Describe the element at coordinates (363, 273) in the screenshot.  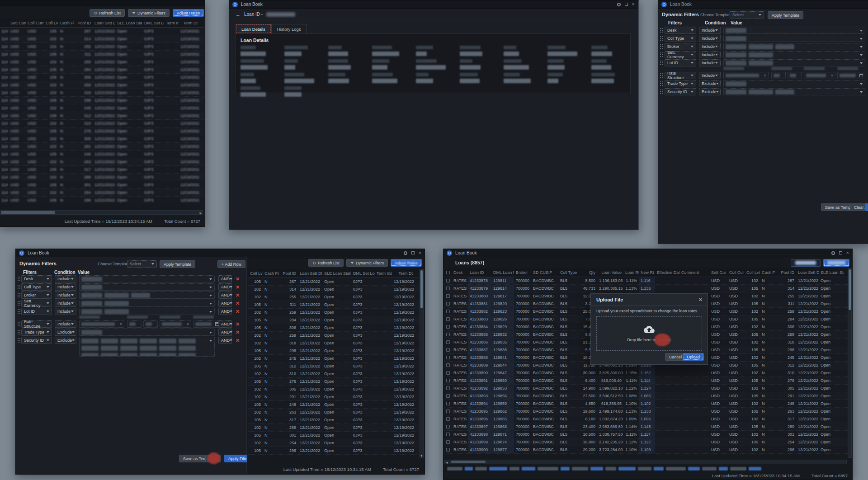
I see `column-header: DML Set Loc` at that location.